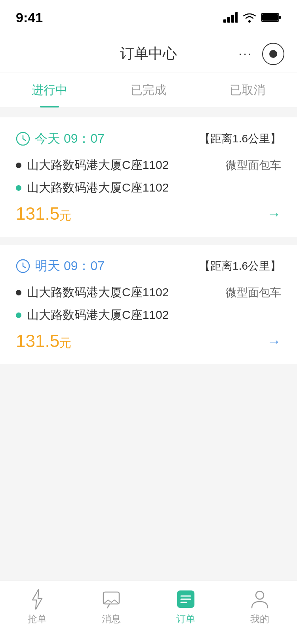 This screenshot has height=644, width=297. What do you see at coordinates (248, 90) in the screenshot?
I see `tab-cancelled: 已取消` at bounding box center [248, 90].